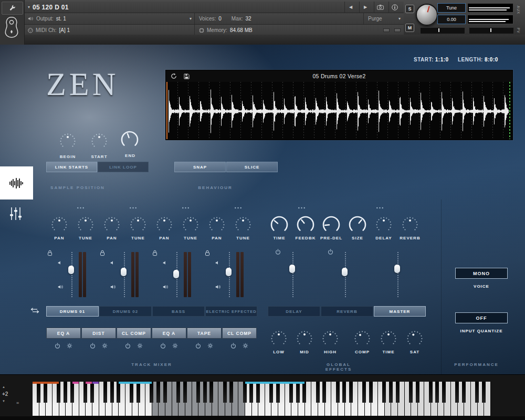 This screenshot has width=525, height=420. I want to click on delay-time-knob, so click(279, 226).